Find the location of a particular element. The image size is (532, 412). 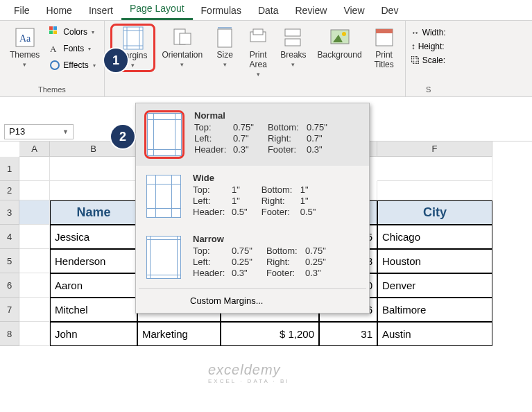

breaks-icon is located at coordinates (293, 37).